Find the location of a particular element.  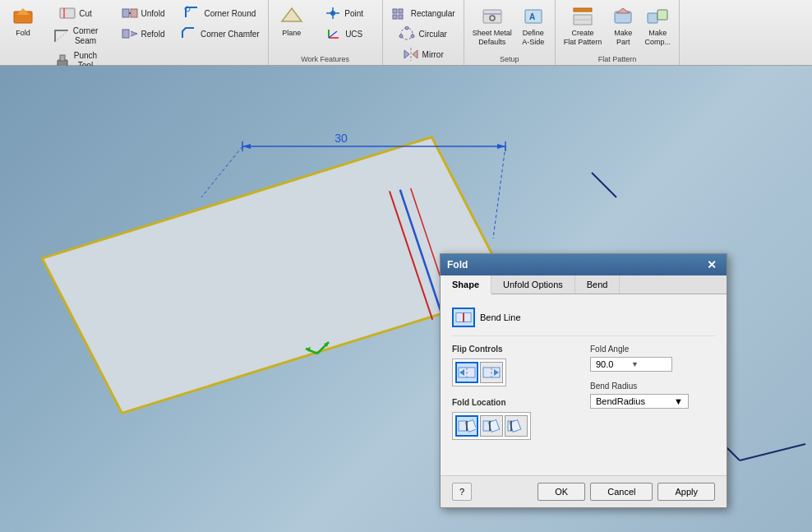

bend-line-label: Bend Line is located at coordinates (501, 317).